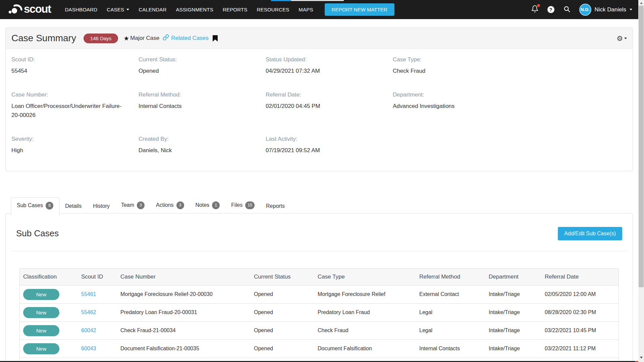 Image resolution: width=644 pixels, height=362 pixels. Describe the element at coordinates (75, 66) in the screenshot. I see `field-scout-id: Scout ID: 55454` at that location.